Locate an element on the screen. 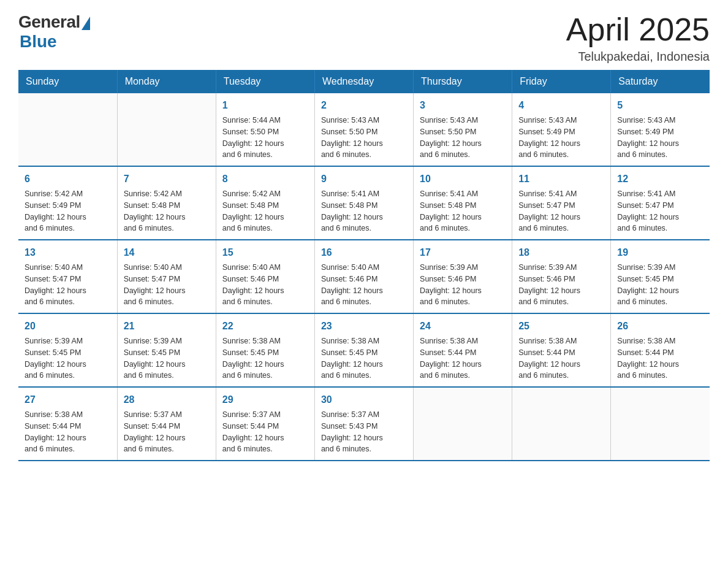  location-text: Telukpakedai, Indonesia is located at coordinates (638, 56).